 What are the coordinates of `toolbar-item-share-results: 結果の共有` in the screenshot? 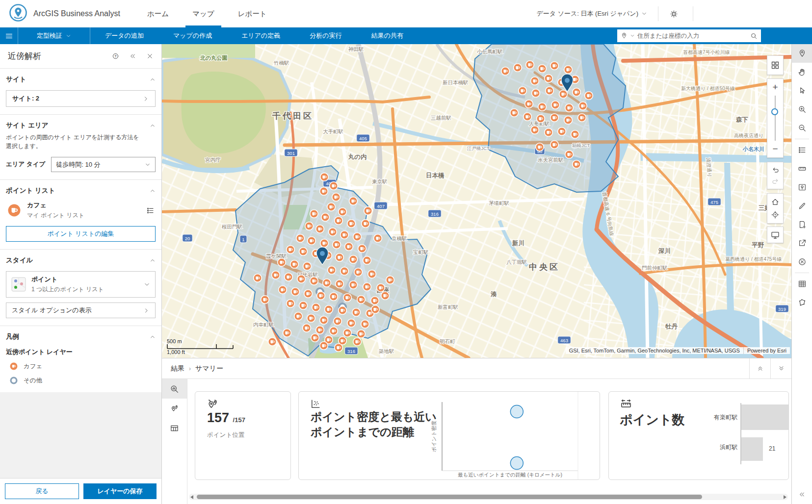 It's located at (388, 36).